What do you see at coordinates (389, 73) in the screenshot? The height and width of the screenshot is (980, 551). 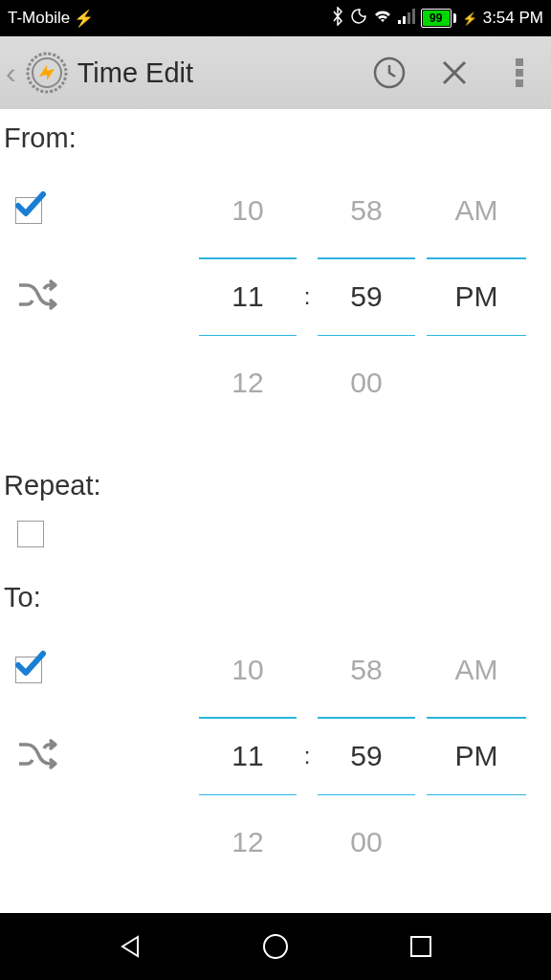 I see `clock-button` at bounding box center [389, 73].